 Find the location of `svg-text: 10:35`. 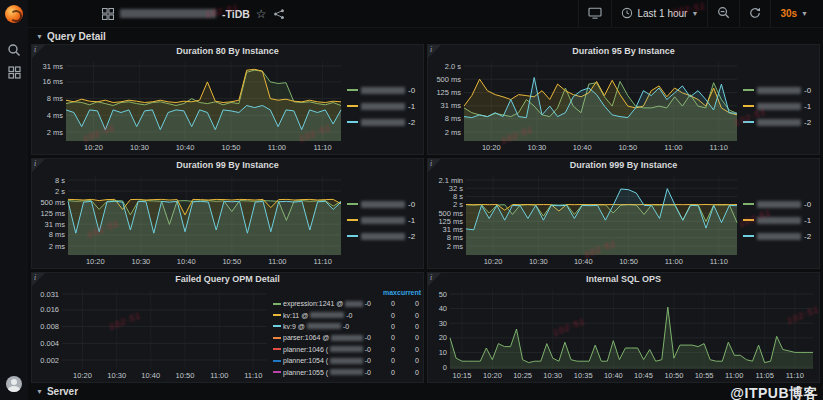

svg-text: 10:35 is located at coordinates (584, 376).